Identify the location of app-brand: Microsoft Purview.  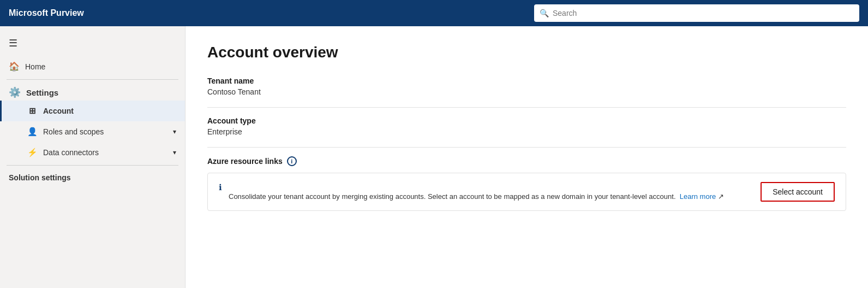
(46, 13).